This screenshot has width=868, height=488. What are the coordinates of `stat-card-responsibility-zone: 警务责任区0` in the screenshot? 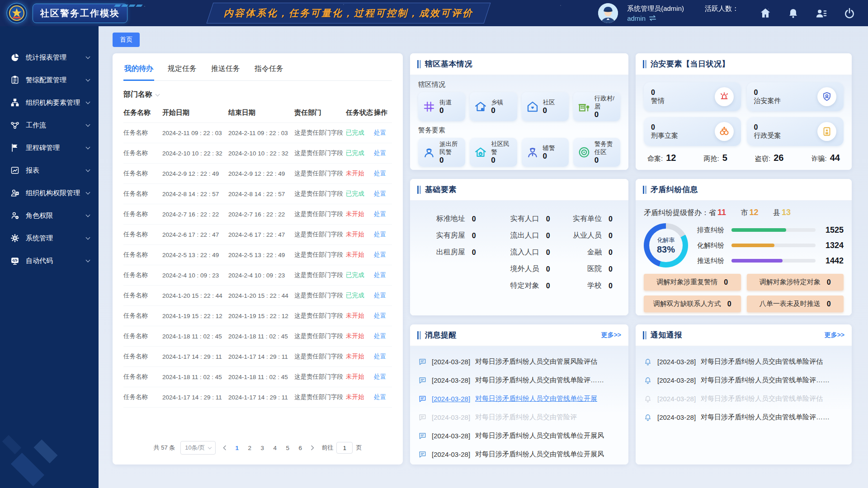 It's located at (597, 152).